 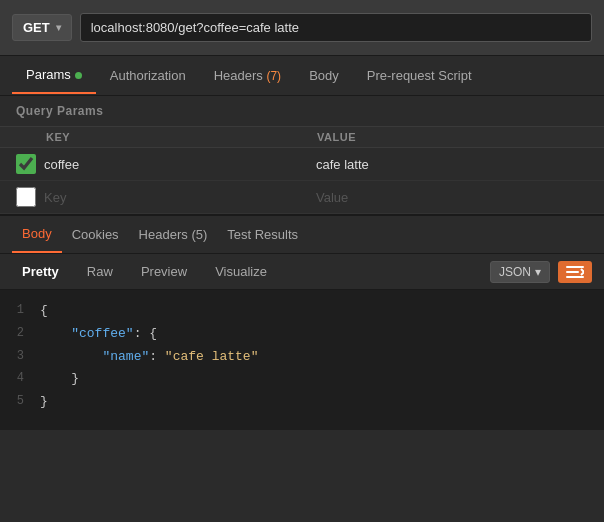 What do you see at coordinates (302, 198) in the screenshot?
I see `param-row-1: Key Value` at bounding box center [302, 198].